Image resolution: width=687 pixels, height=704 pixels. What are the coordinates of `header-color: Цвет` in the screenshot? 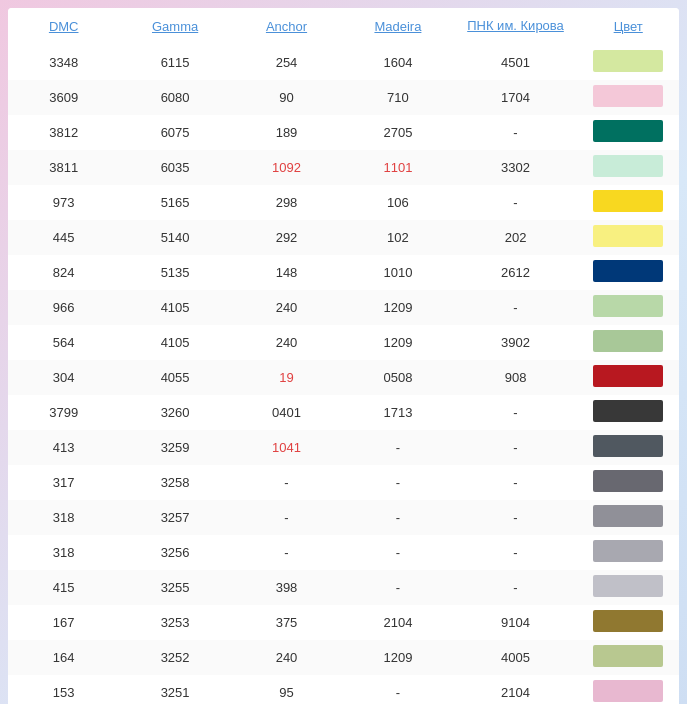 It's located at (628, 26).